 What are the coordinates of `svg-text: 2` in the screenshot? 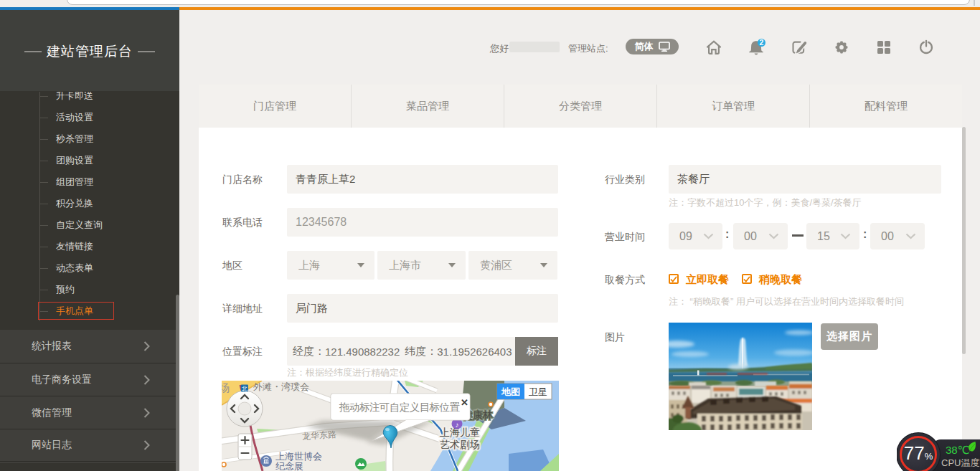 It's located at (762, 43).